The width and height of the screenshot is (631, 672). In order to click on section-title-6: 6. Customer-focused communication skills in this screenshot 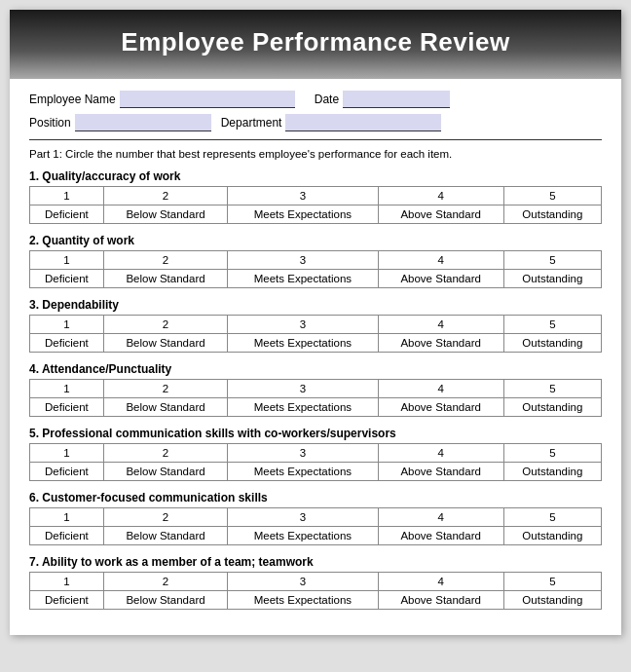, I will do `click(316, 498)`.